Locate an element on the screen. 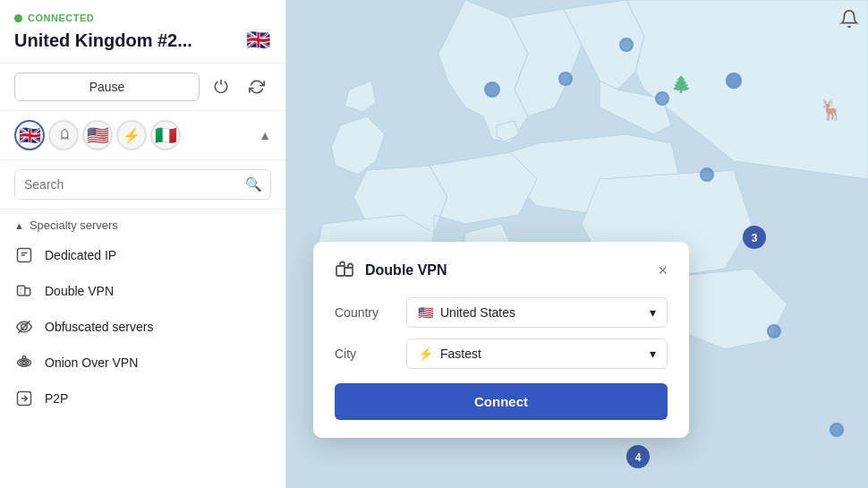 The image size is (868, 488). city-select: ⚡ Fastest ▾ is located at coordinates (537, 354).